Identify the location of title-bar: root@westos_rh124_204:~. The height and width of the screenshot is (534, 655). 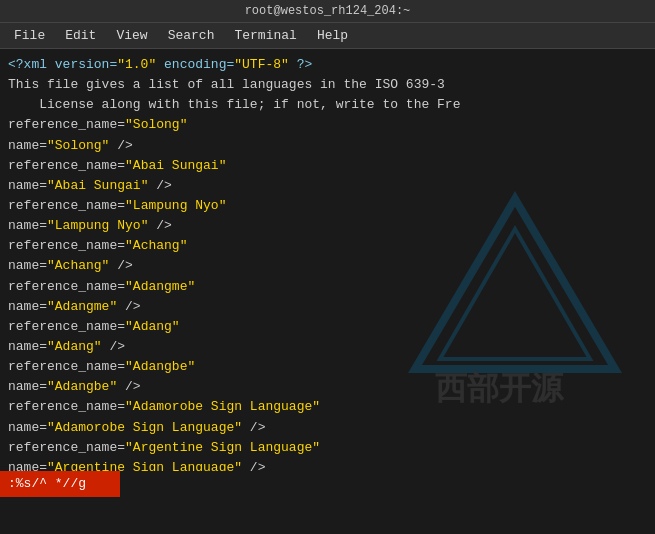
(328, 12).